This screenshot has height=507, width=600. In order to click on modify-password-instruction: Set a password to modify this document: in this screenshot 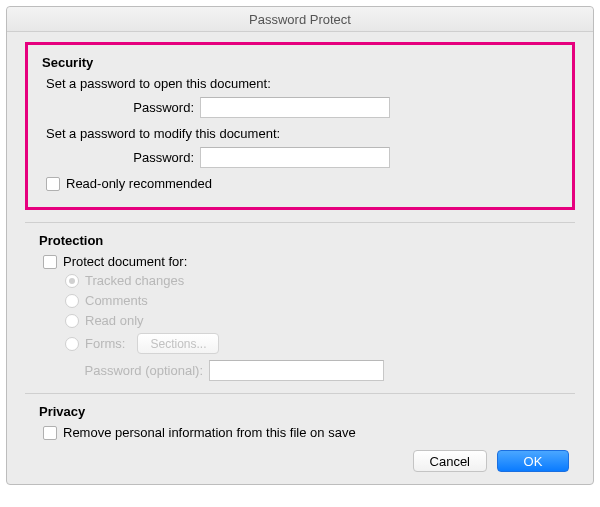, I will do `click(302, 134)`.